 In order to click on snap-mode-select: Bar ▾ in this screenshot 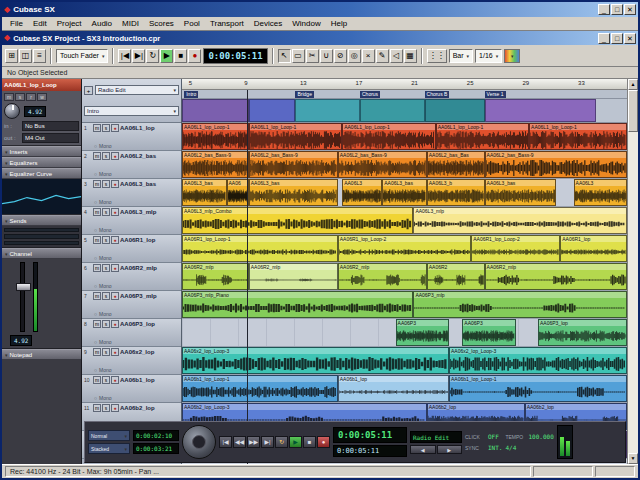, I will do `click(461, 56)`.